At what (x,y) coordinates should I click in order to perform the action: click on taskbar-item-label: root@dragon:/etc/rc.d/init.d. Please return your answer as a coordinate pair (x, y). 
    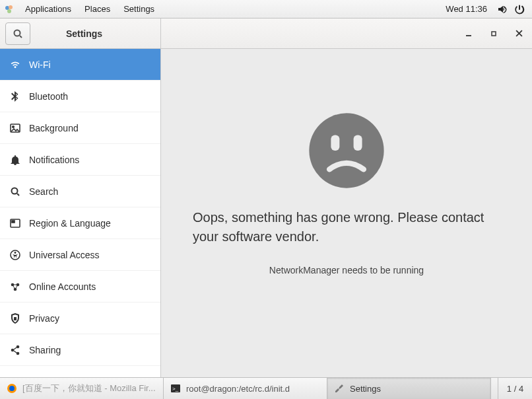
    Looking at the image, I should click on (238, 388).